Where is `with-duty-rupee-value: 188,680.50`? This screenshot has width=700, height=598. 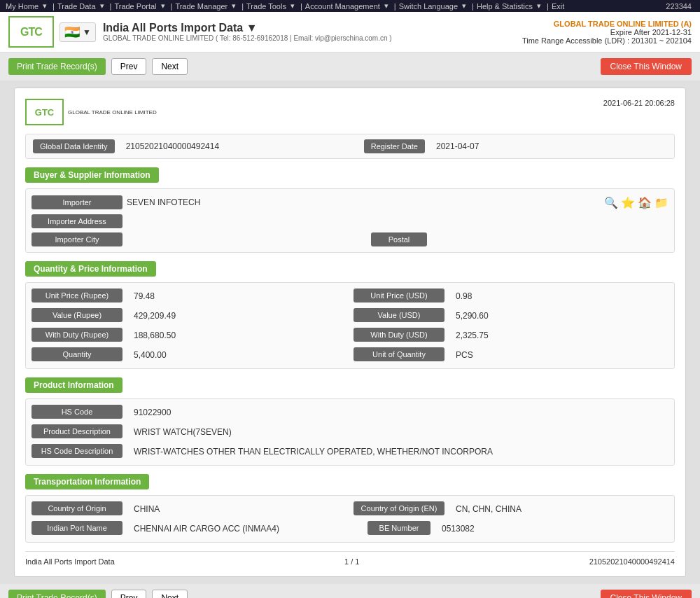 with-duty-rupee-value: 188,680.50 is located at coordinates (238, 335).